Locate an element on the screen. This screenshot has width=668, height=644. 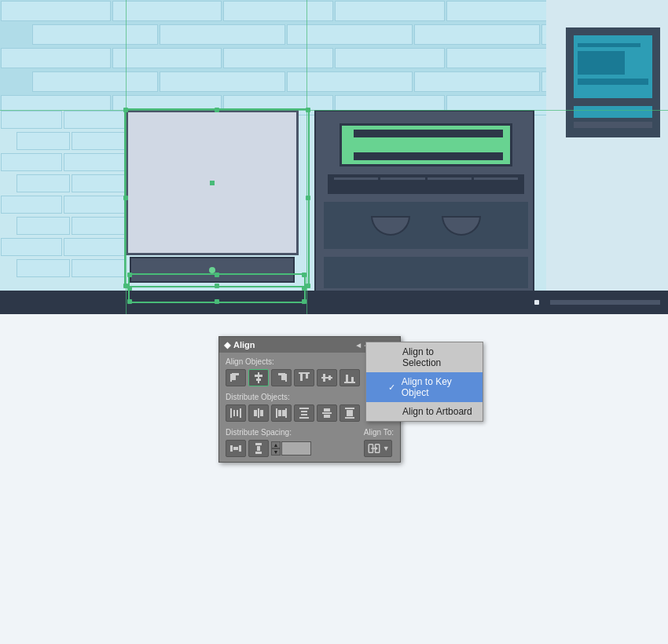
left-brick-bg is located at coordinates (63, 200).